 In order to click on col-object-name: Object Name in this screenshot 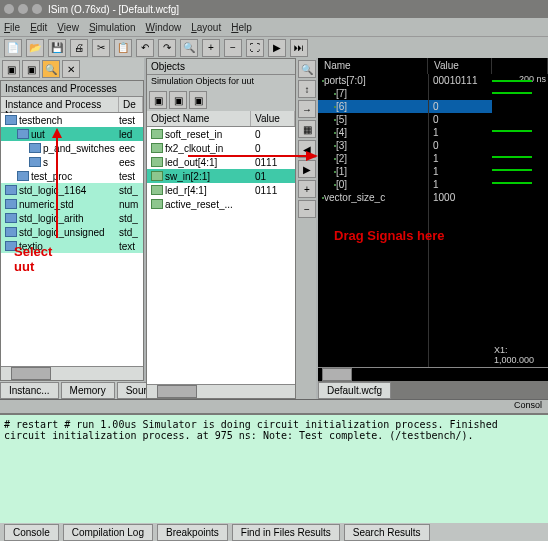, I will do `click(199, 118)`.